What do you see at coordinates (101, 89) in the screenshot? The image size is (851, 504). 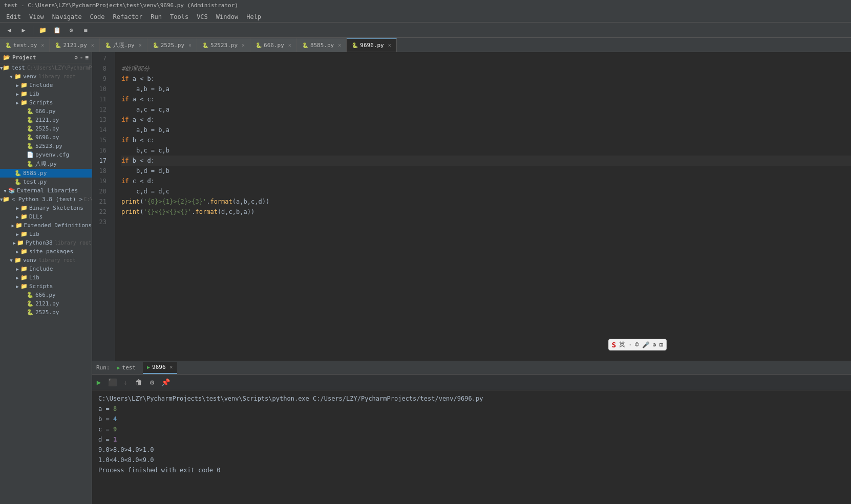 I see `ln-10: 10` at bounding box center [101, 89].